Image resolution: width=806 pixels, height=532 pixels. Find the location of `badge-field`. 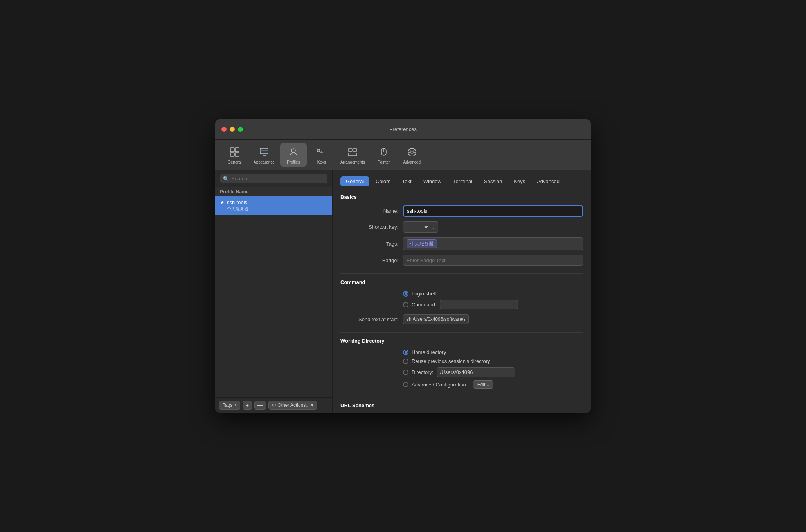

badge-field is located at coordinates (493, 261).